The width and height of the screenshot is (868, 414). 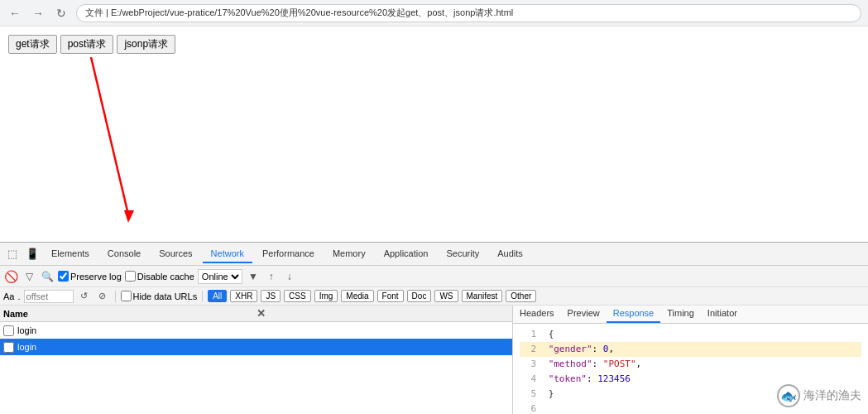 What do you see at coordinates (32, 254) in the screenshot?
I see `device-toolbar-icon: 📱` at bounding box center [32, 254].